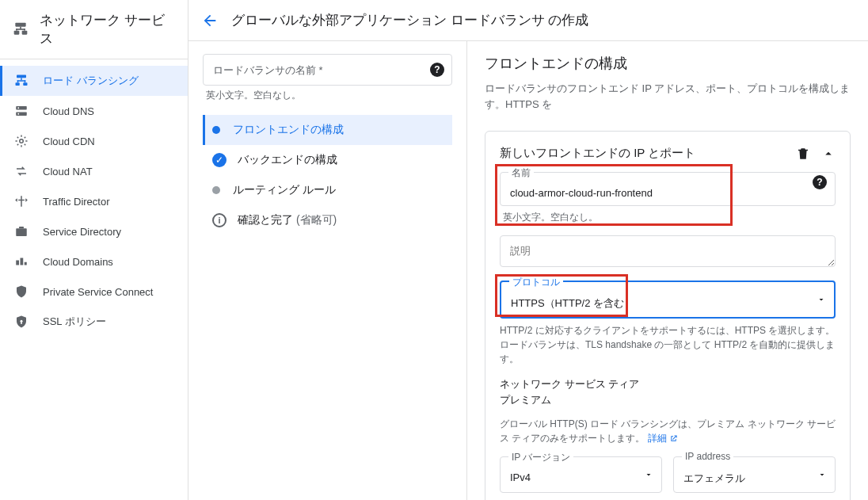  What do you see at coordinates (668, 63) in the screenshot?
I see `section-title: フロントエンドの構成` at bounding box center [668, 63].